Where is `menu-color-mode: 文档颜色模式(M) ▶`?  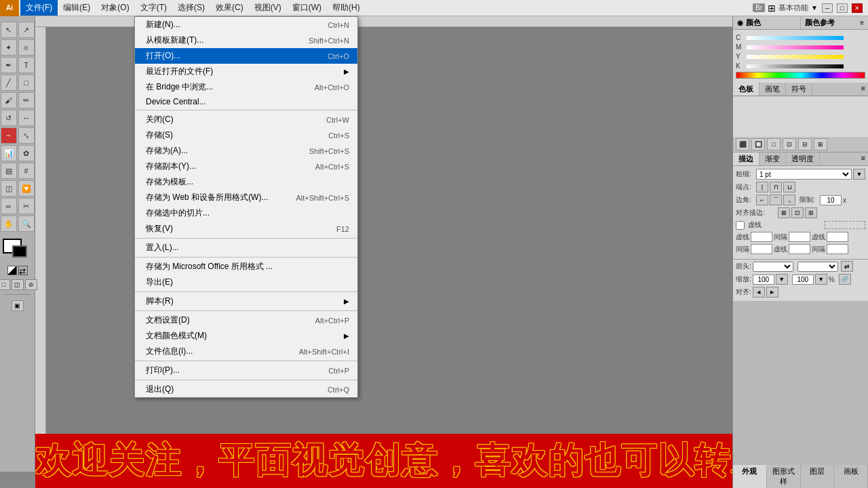 menu-color-mode: 文档颜色模式(M) ▶ is located at coordinates (246, 336).